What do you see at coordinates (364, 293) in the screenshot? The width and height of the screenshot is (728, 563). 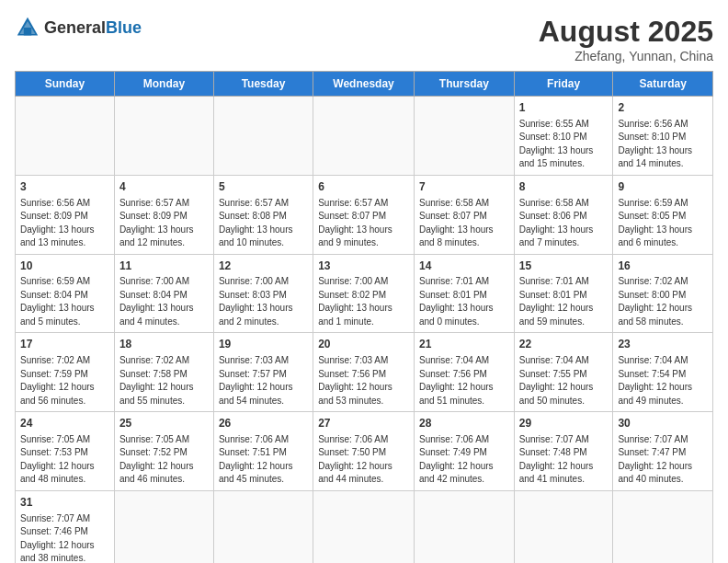 I see `week-row-3: 10Sunrise: 6:59 AM Sunset: 8:04 PM Dayli…` at bounding box center [364, 293].